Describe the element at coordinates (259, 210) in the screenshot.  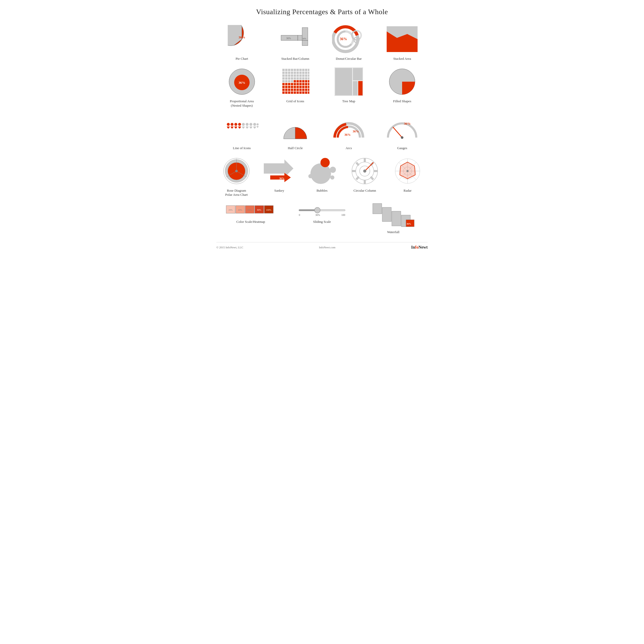
I see `svg-text: 80%` at that location.